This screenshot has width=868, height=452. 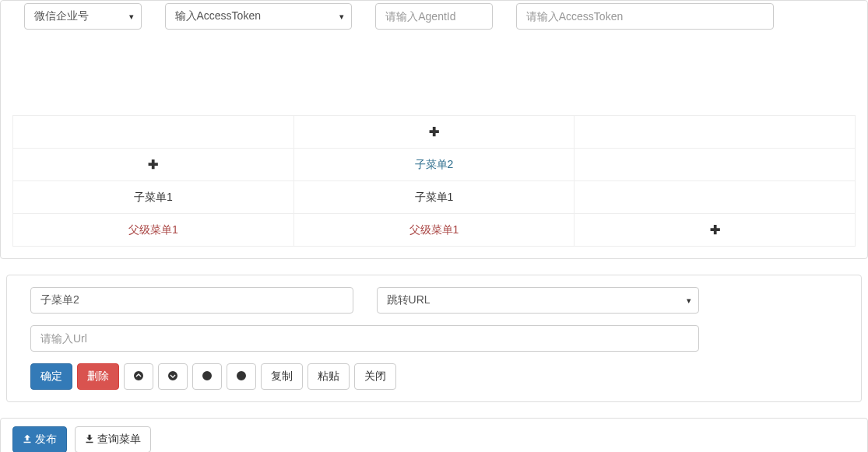 I want to click on chevron-down-circle-icon, so click(x=173, y=376).